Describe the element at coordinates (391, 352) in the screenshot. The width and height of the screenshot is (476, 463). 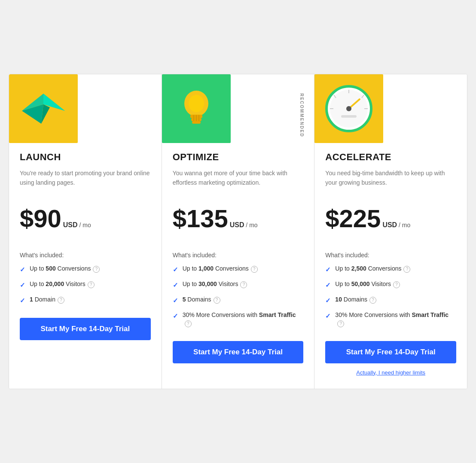
I see `cta-button-accelerate: Start My Free 14-Day Trial` at that location.